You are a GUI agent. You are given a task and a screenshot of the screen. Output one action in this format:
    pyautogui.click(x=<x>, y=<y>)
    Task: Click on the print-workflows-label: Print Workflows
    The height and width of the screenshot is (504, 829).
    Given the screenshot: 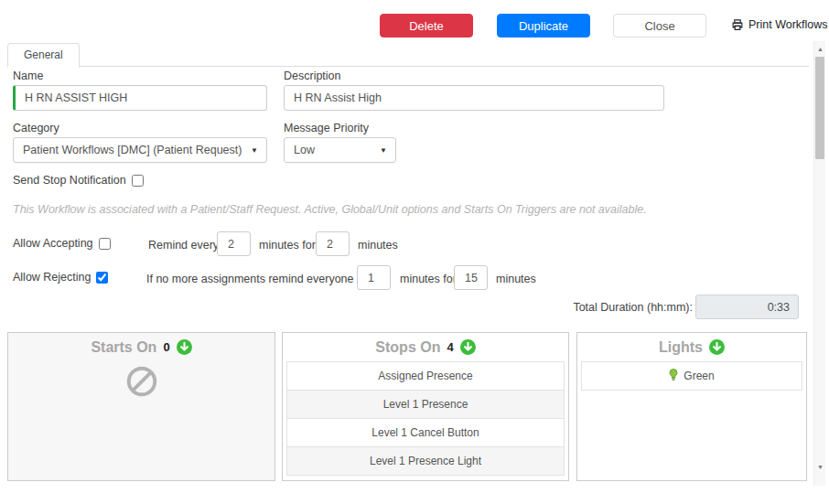 What is the action you would take?
    pyautogui.click(x=789, y=25)
    